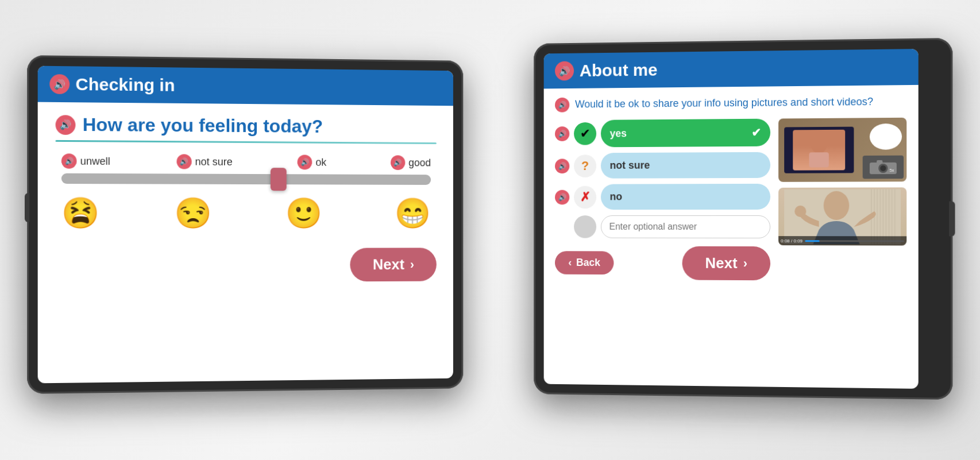 The width and height of the screenshot is (980, 460). I want to click on mood-speaker-3: 🔊, so click(305, 162).